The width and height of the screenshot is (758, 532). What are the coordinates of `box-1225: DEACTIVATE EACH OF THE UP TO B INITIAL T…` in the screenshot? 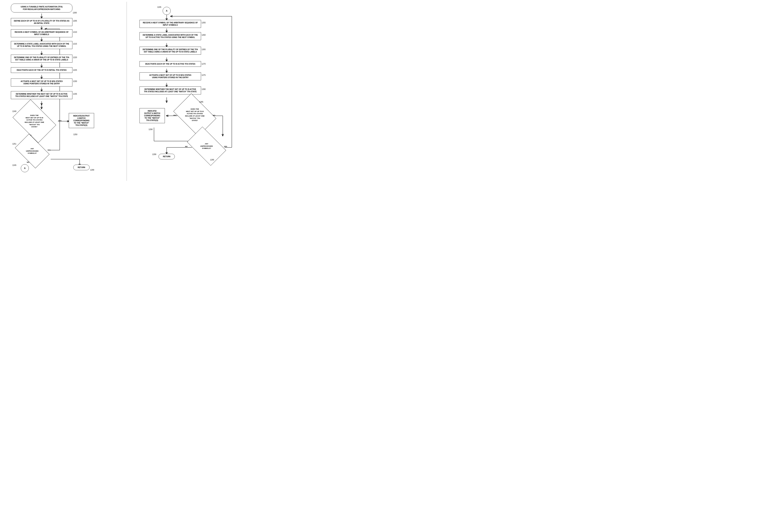 It's located at (42, 70).